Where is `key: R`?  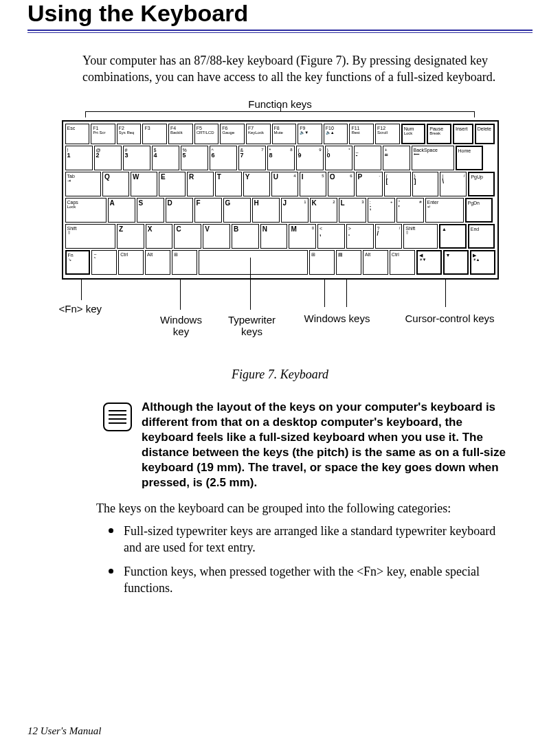
key: R is located at coordinates (201, 184).